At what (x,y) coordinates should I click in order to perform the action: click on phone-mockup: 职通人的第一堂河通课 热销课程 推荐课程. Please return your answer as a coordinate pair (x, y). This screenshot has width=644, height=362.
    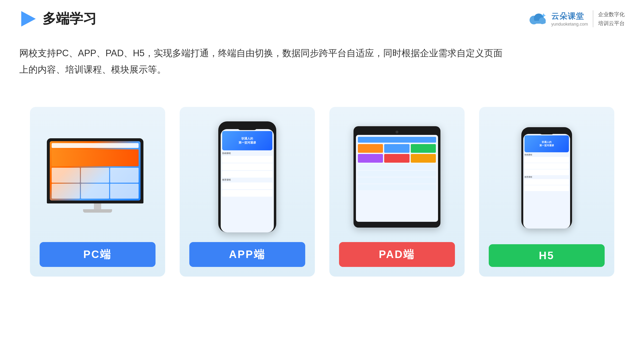
    Looking at the image, I should click on (247, 177).